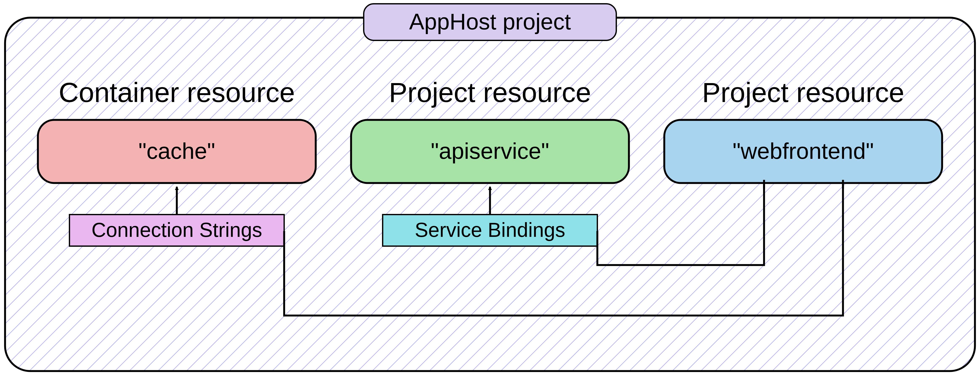 This screenshot has height=378, width=980. What do you see at coordinates (177, 151) in the screenshot?
I see `resource-cache-label: "cache"` at bounding box center [177, 151].